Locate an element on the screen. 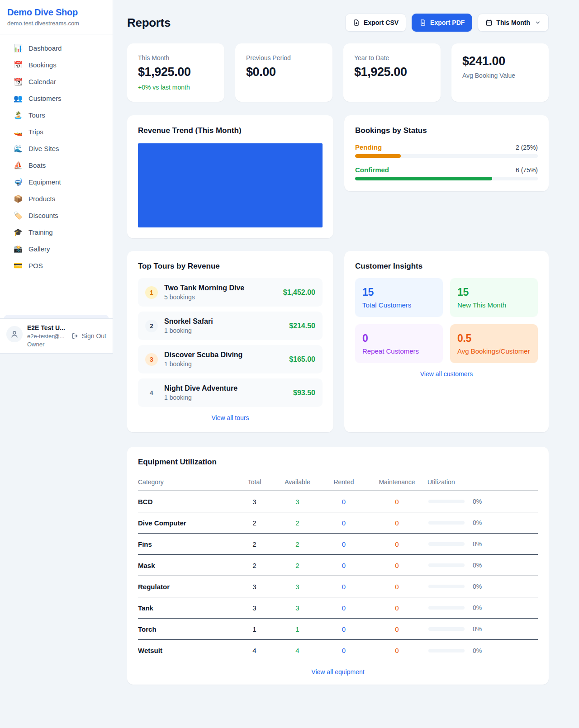  sidebar-item-gallery: 📸 Gallery is located at coordinates (56, 249).